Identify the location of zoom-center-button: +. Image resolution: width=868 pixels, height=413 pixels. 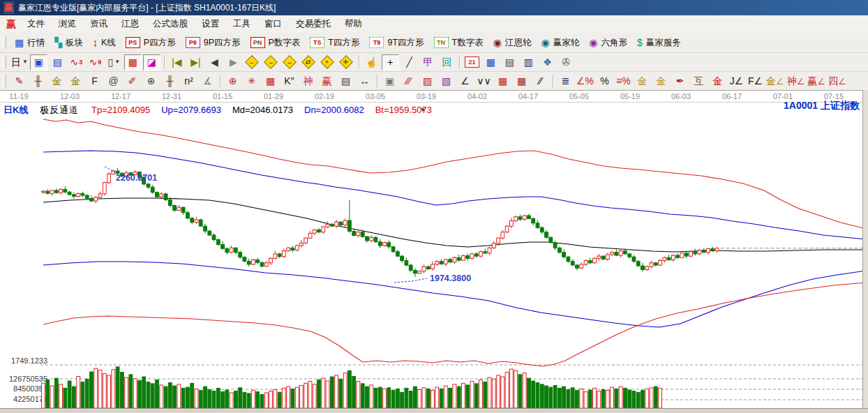
(328, 63).